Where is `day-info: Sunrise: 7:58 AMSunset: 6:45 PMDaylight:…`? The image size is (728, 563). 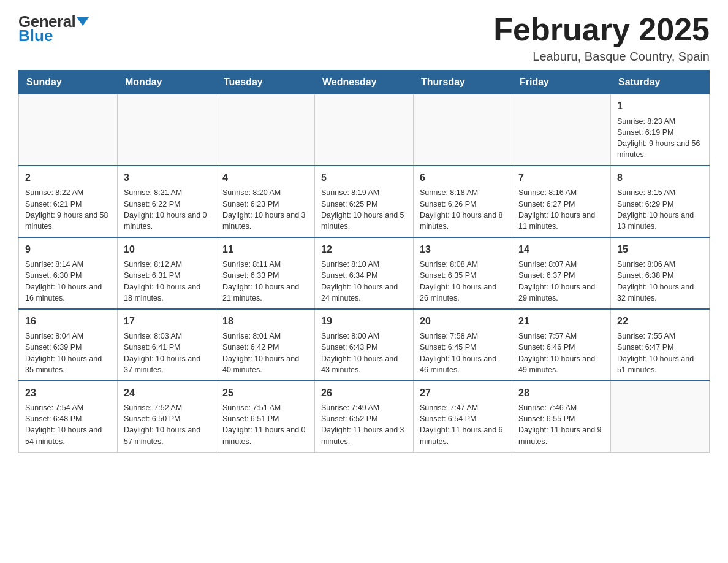 day-info: Sunrise: 7:58 AMSunset: 6:45 PMDaylight:… is located at coordinates (463, 353).